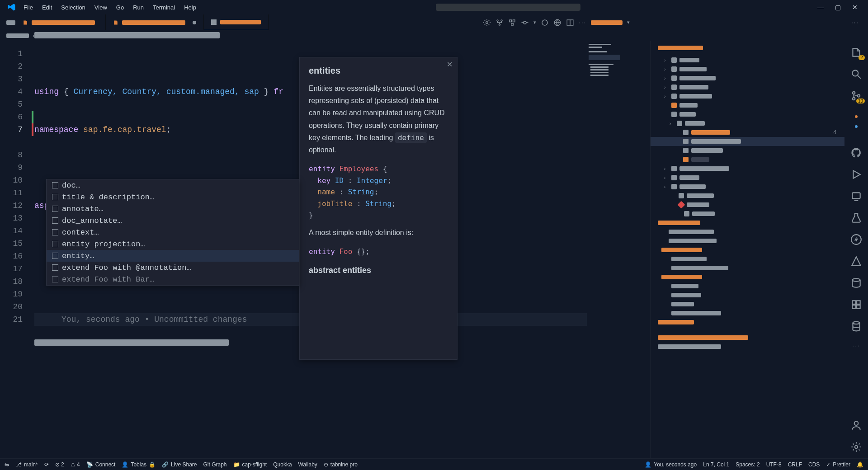  Describe the element at coordinates (838, 465) in the screenshot. I see `status-prettier: ✓ Prettier` at that location.